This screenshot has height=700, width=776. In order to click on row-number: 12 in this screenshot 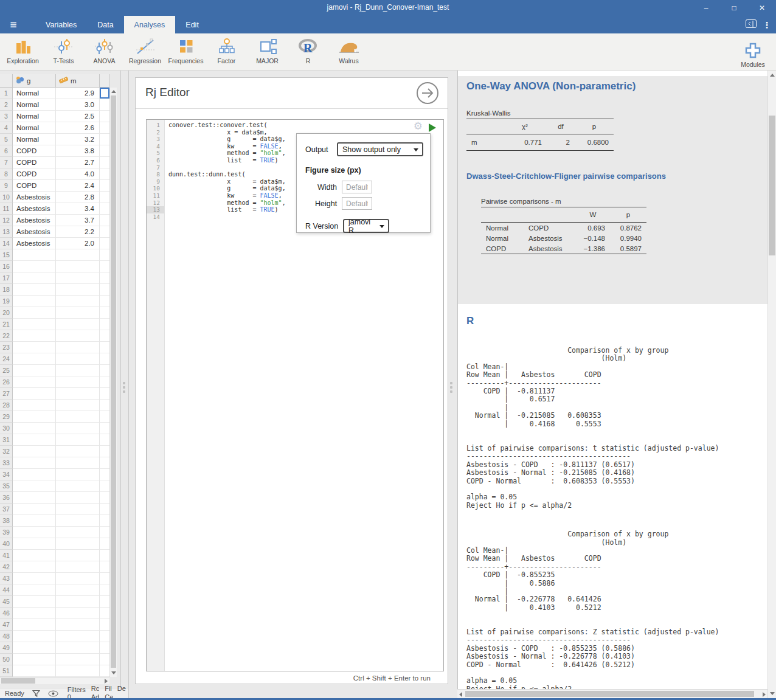, I will do `click(6, 220)`.